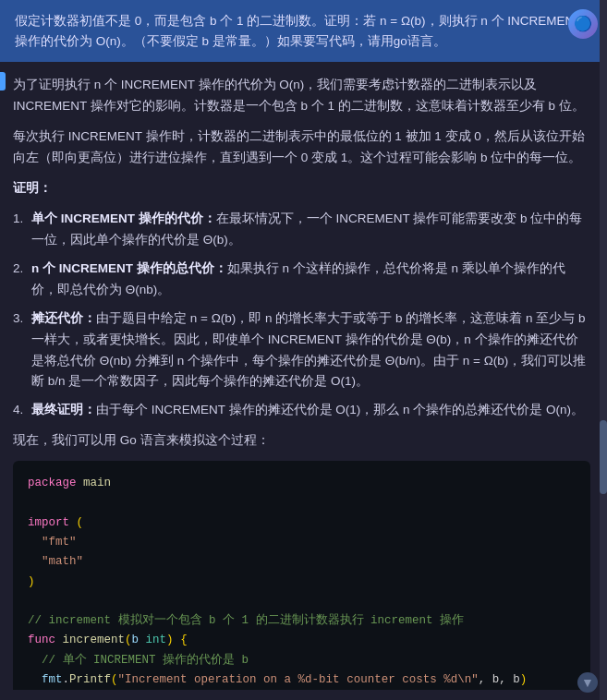  Describe the element at coordinates (301, 543) in the screenshot. I see `code-line-4: "fmt"` at that location.